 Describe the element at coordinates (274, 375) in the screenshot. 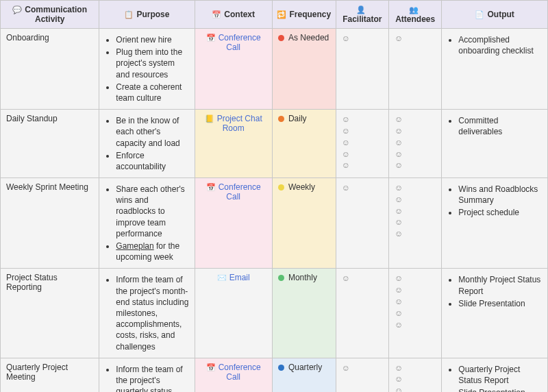

I see `table-row: Quarterly Project MeetingInform the team…` at that location.